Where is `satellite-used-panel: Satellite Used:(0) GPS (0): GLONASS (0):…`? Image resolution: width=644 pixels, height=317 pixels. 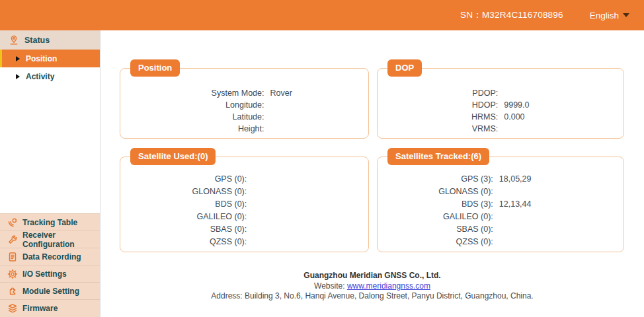
satellite-used-panel: Satellite Used:(0) GPS (0): GLONASS (0):… is located at coordinates (245, 205).